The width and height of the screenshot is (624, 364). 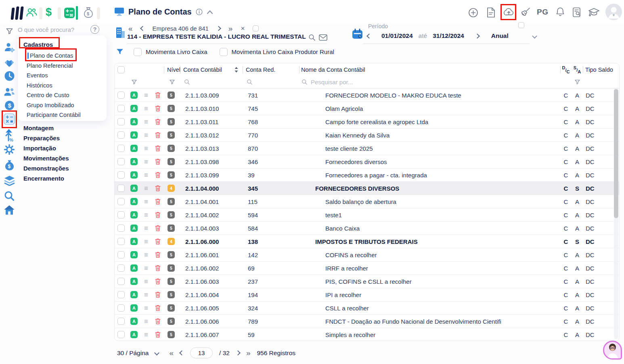 I want to click on calculator-icon, so click(x=9, y=119).